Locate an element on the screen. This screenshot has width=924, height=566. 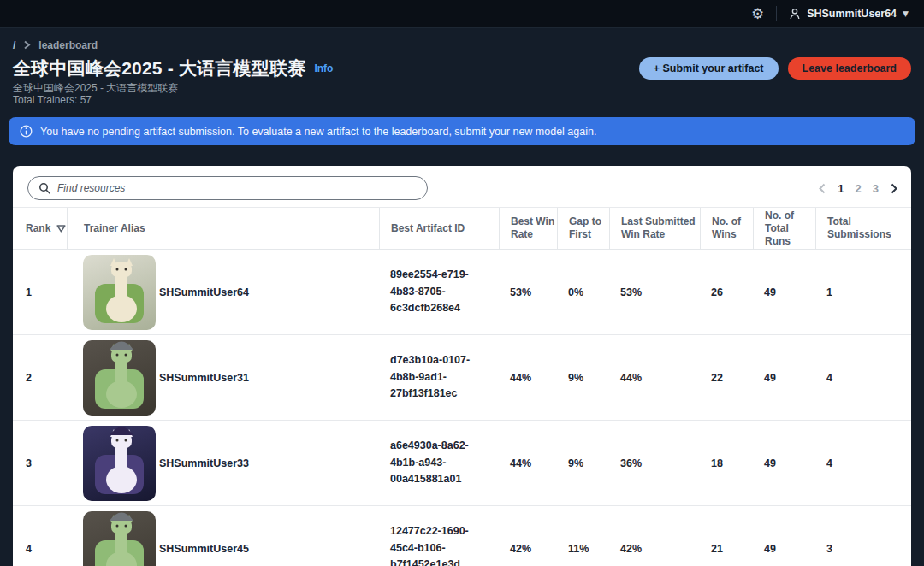
no-of-wins-cell: 18 is located at coordinates (726, 463).